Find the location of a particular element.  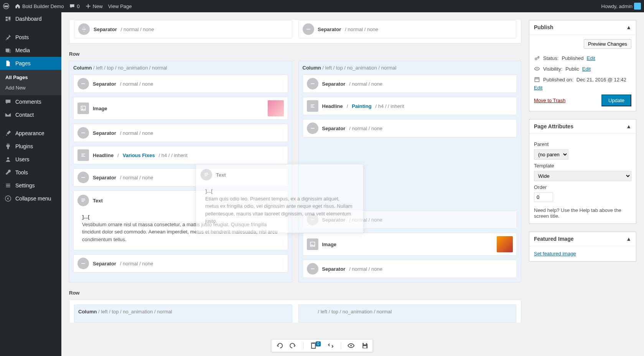

wp-logo is located at coordinates (6, 6).